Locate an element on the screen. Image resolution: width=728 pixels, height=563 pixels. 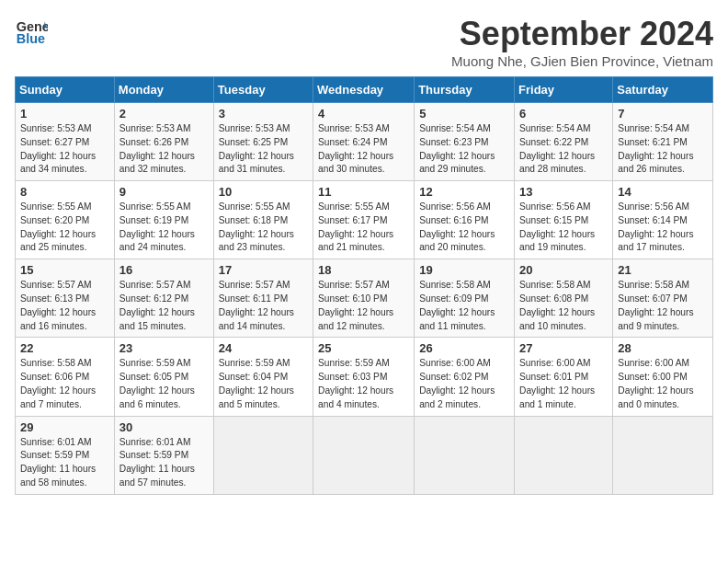
day-cell: 22Sunrise: 5:58 AMSunset: 6:06 PMDayligh… is located at coordinates (65, 377).